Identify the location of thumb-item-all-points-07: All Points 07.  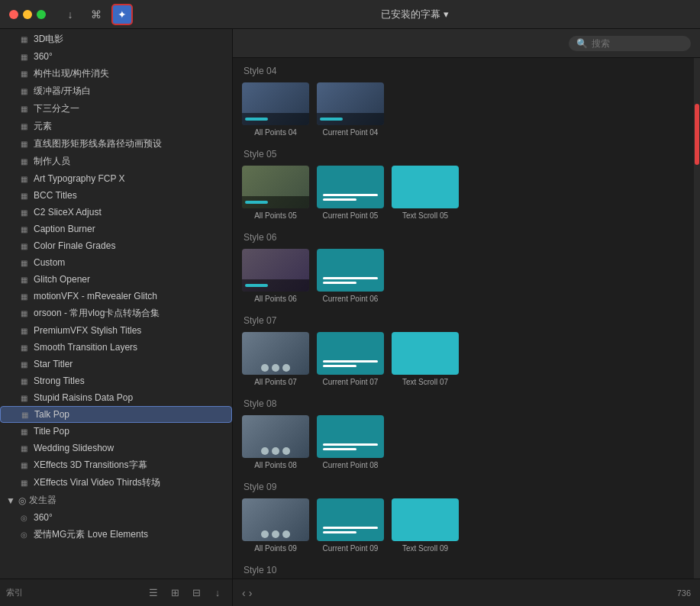
(276, 359).